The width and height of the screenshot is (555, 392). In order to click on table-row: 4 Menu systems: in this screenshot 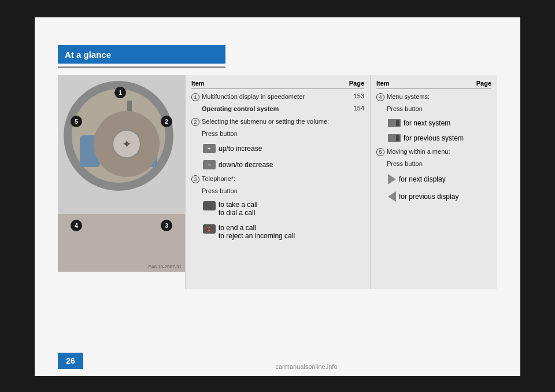, I will do `click(434, 97)`.